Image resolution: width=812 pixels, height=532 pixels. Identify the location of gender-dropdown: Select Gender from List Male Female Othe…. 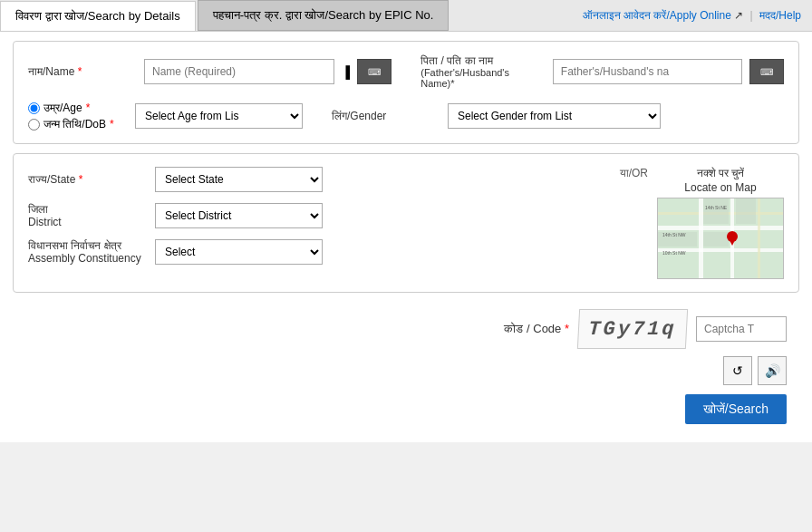
(555, 116).